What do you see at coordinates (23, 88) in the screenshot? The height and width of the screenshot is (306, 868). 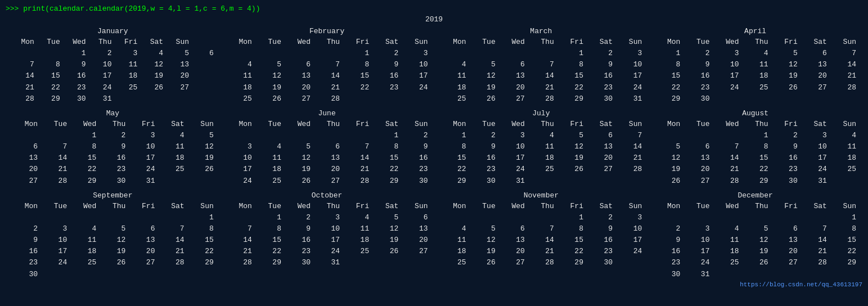 I see `day-cell: 21` at bounding box center [23, 88].